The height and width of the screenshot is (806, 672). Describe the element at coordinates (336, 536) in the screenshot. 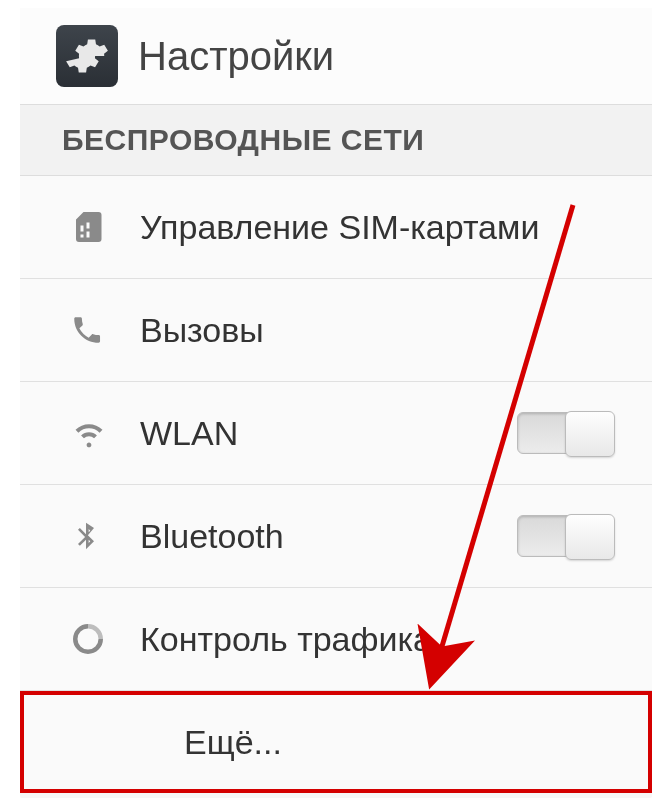

I see `row-bluetooth: Bluetooth` at that location.